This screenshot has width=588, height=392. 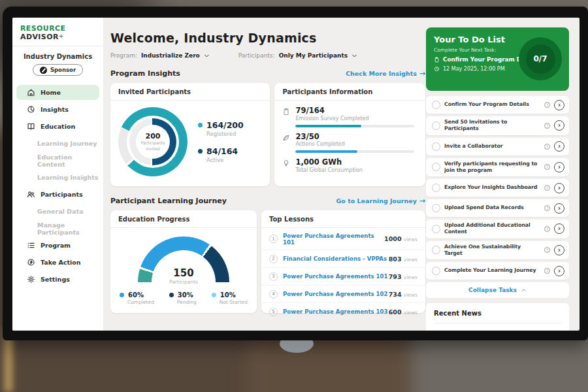 I want to click on participants-value: Only My Participants, so click(x=314, y=56).